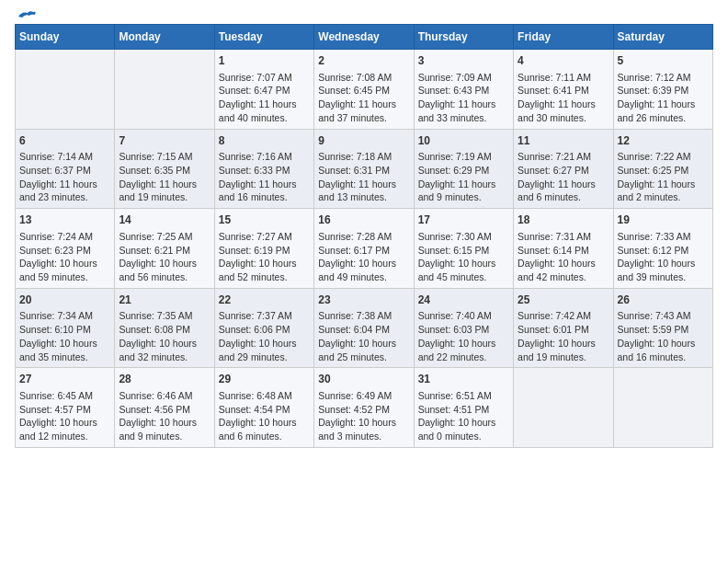 The height and width of the screenshot is (563, 728). I want to click on sunrise-text: Sunrise: 7:40 AM, so click(463, 316).